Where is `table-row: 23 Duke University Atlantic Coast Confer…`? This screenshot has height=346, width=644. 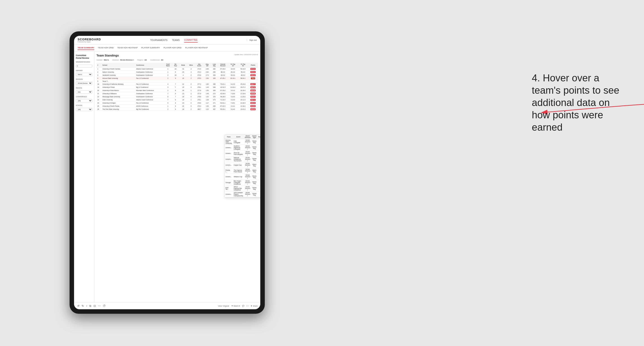 table-row: 23 Duke University Atlantic Coast Confer… is located at coordinates (177, 100).